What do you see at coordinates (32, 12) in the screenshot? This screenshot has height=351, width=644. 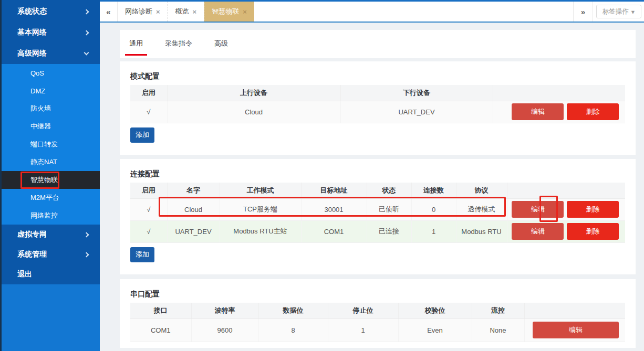 I see `sidebar-item-label: 系统状态` at bounding box center [32, 12].